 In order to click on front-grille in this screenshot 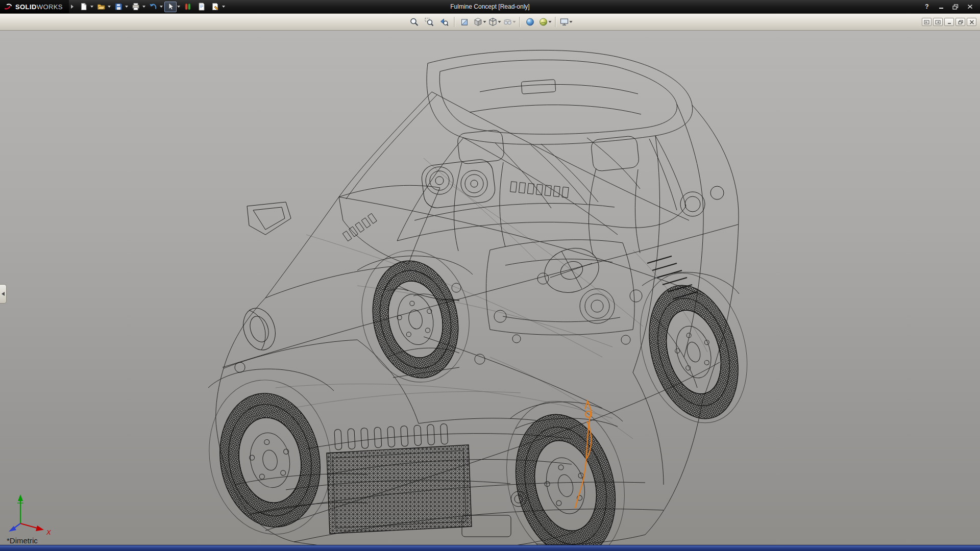, I will do `click(399, 479)`.